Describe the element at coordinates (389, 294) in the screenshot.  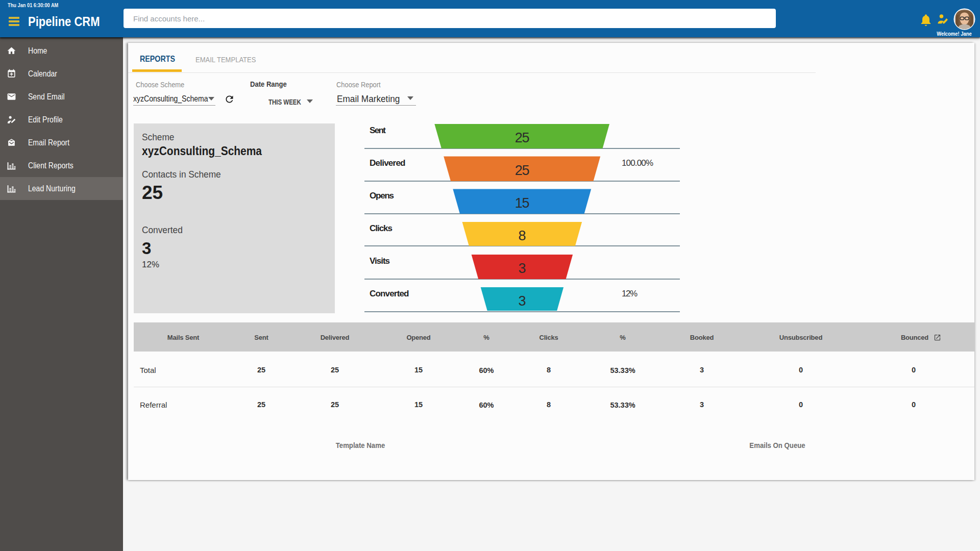
I see `svg-text: Converted` at that location.